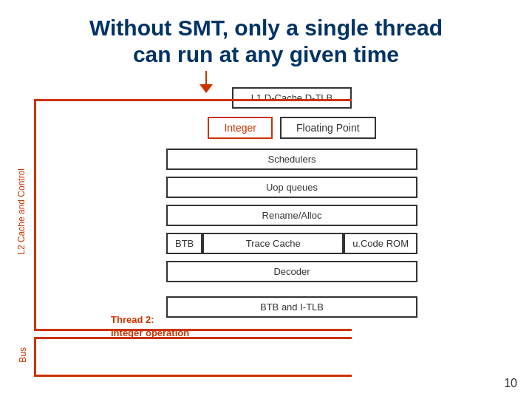 The width and height of the screenshot is (532, 399). What do you see at coordinates (293, 98) in the screenshot?
I see `l1-dcache-label: L1 D-Cache D-TLB` at bounding box center [293, 98].